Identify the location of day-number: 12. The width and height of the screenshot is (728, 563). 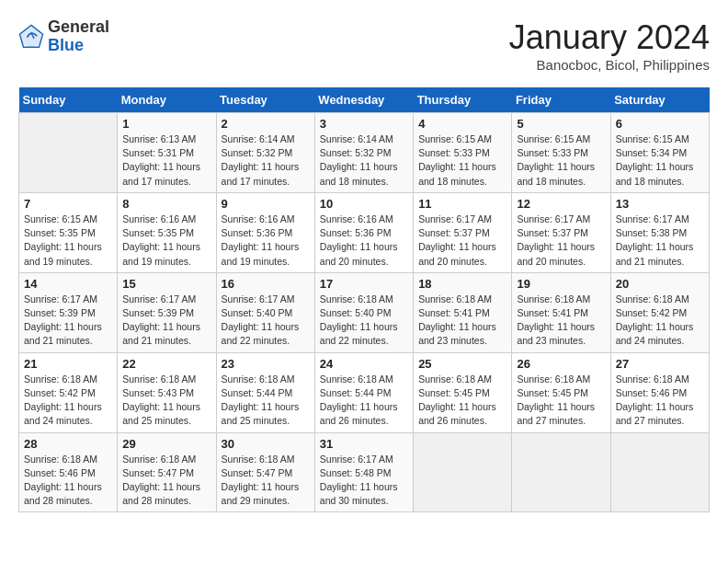
(561, 204).